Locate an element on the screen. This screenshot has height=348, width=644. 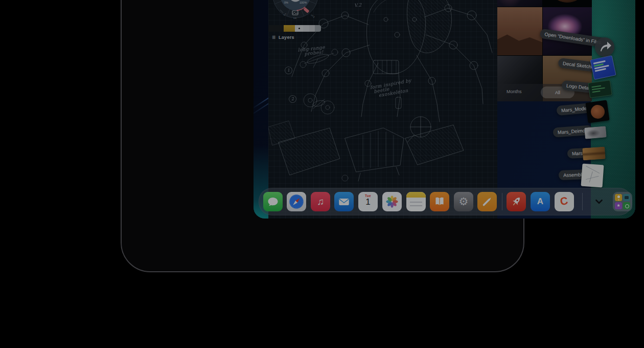
mini-app-tips-icon is located at coordinates (618, 198).